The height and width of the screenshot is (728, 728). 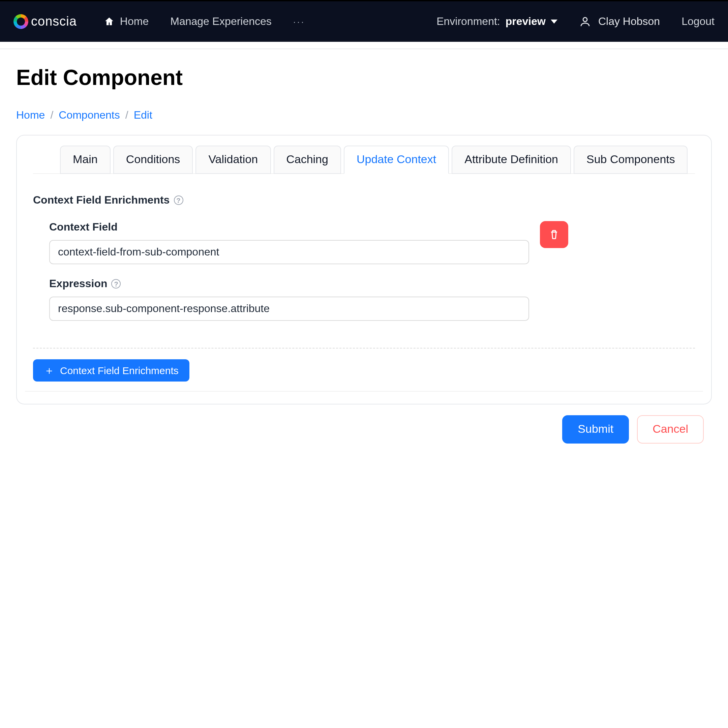 I want to click on environment-value: preview, so click(x=526, y=21).